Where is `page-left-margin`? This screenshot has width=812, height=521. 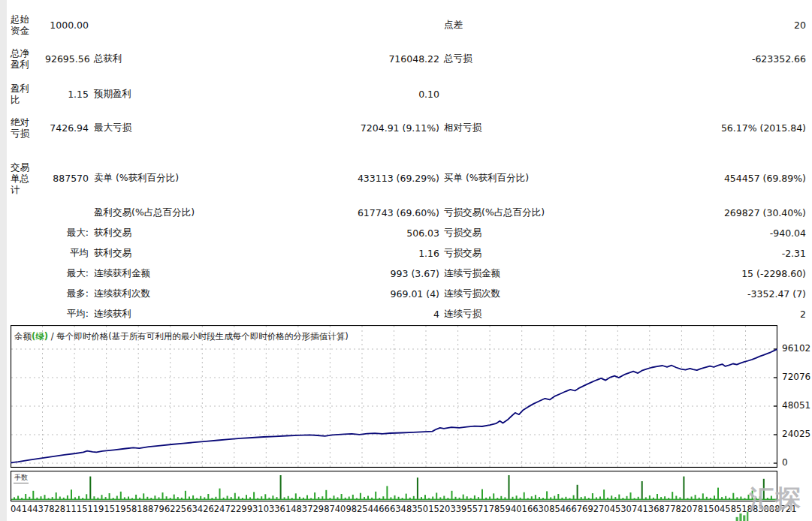 page-left-margin is located at coordinates (3, 260).